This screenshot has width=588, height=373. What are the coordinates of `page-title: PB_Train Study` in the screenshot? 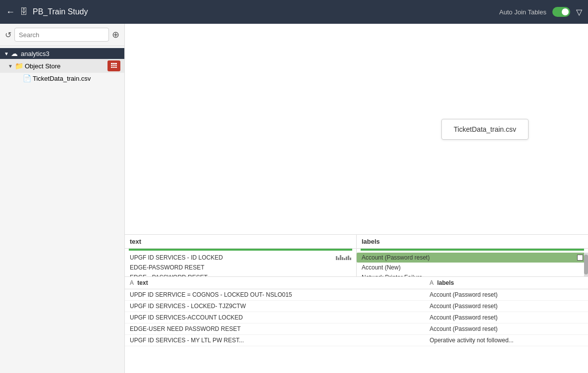 It's located at (60, 12).